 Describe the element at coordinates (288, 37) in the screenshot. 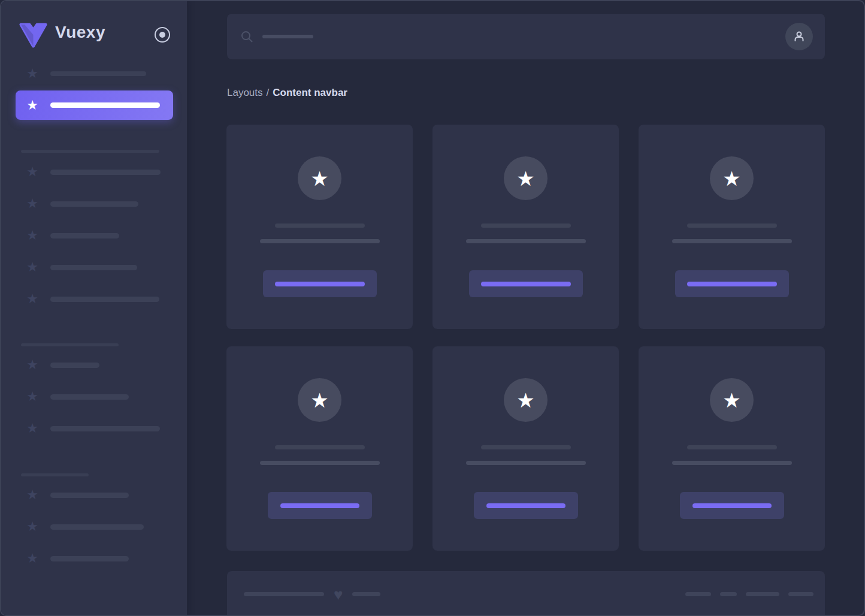

I see `search-placeholder-bar` at that location.